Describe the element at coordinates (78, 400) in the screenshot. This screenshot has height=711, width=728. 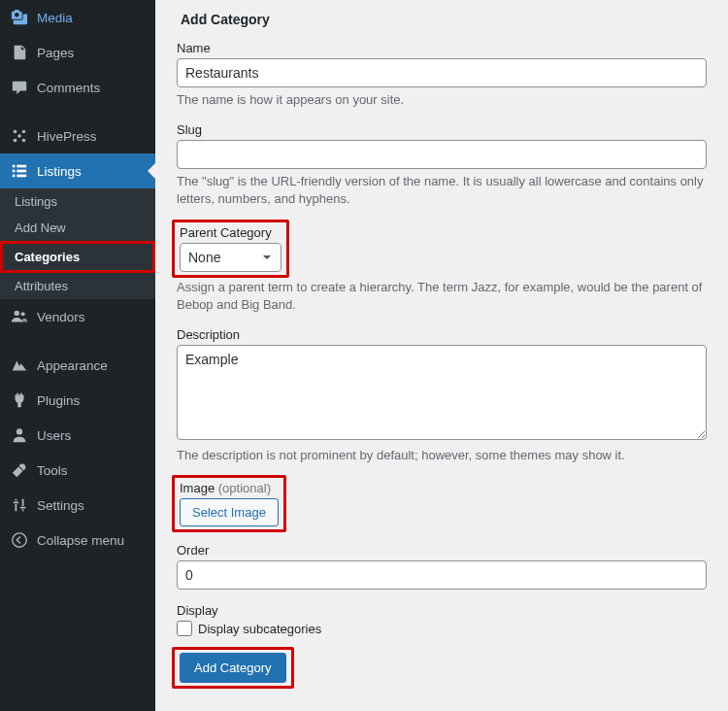
I see `sidebar-item-plugins: Plugins` at that location.